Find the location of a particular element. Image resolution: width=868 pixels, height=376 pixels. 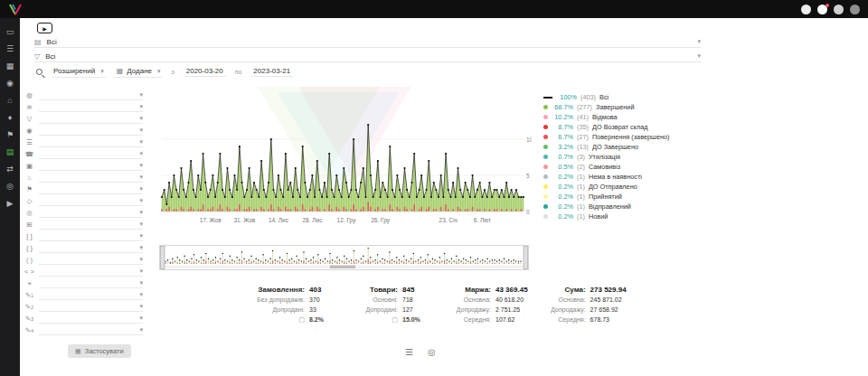

stats-value: 107.62 is located at coordinates (511, 320).